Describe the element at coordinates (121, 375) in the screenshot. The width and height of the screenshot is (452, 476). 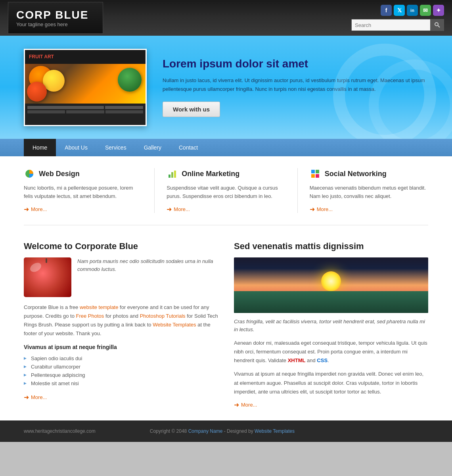
I see `list-item: Pellentesque adipiscing` at that location.